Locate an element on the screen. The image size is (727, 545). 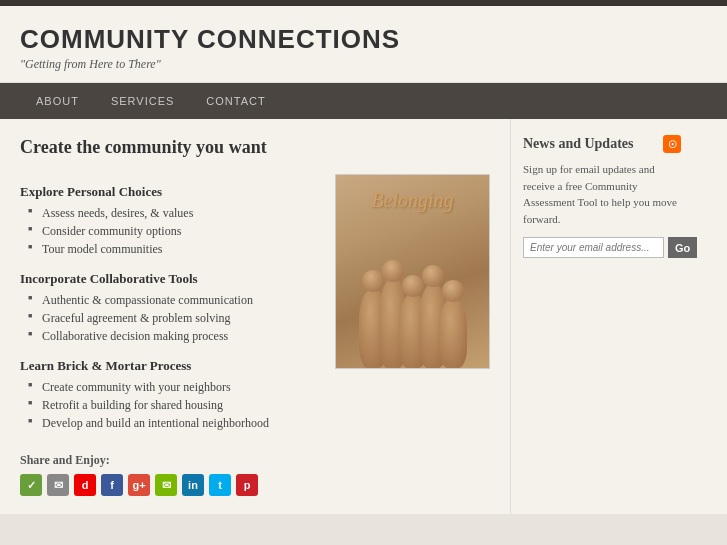
nav-item-about: ABOUT is located at coordinates (58, 101).